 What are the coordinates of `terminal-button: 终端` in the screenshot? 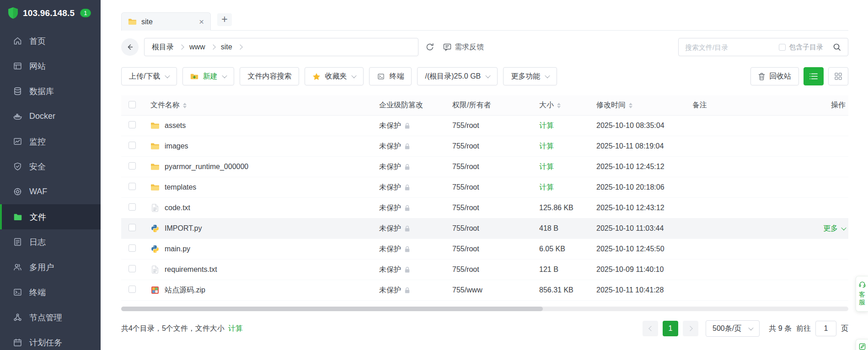 It's located at (391, 76).